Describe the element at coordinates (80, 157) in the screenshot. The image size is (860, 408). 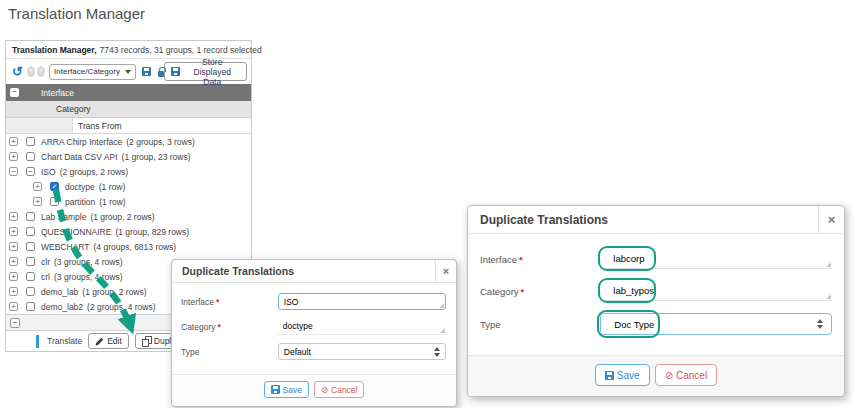
I see `row-label: Chart Data CSV API` at that location.